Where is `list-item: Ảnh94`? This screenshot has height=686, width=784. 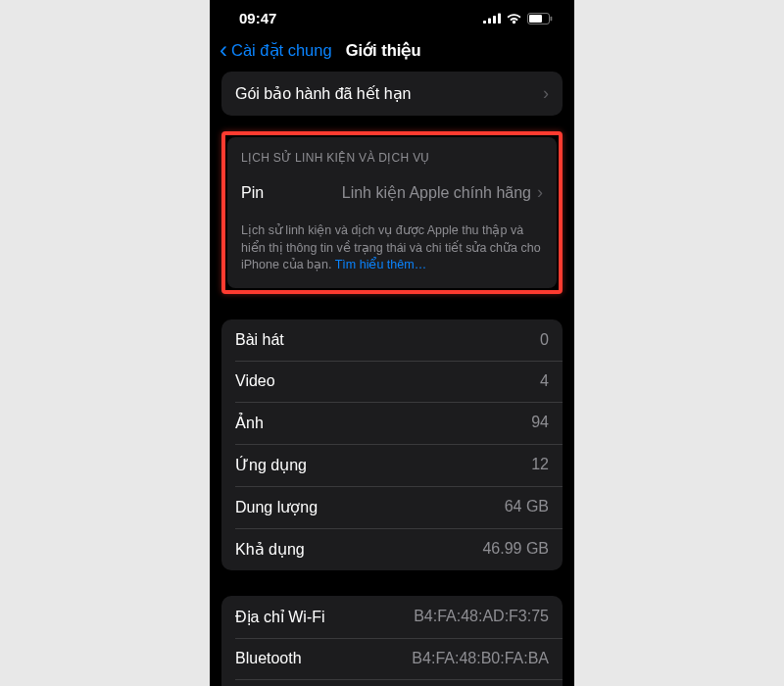 list-item: Ảnh94 is located at coordinates (392, 423).